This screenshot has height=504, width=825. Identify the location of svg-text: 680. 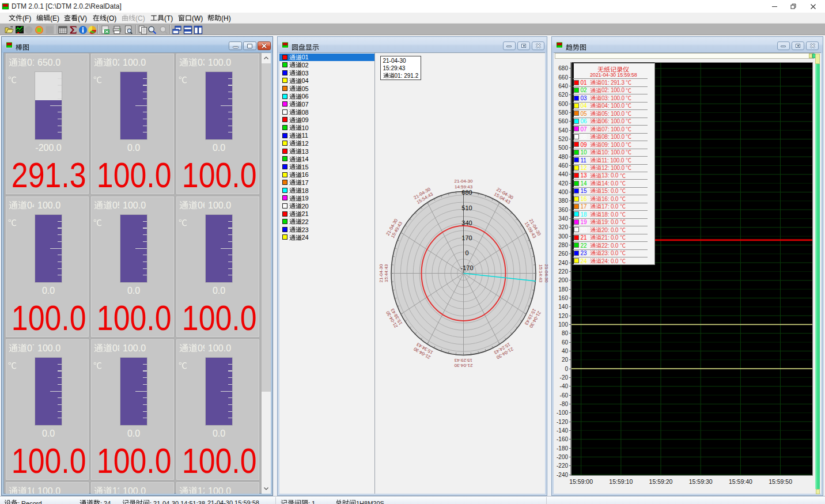
(467, 192).